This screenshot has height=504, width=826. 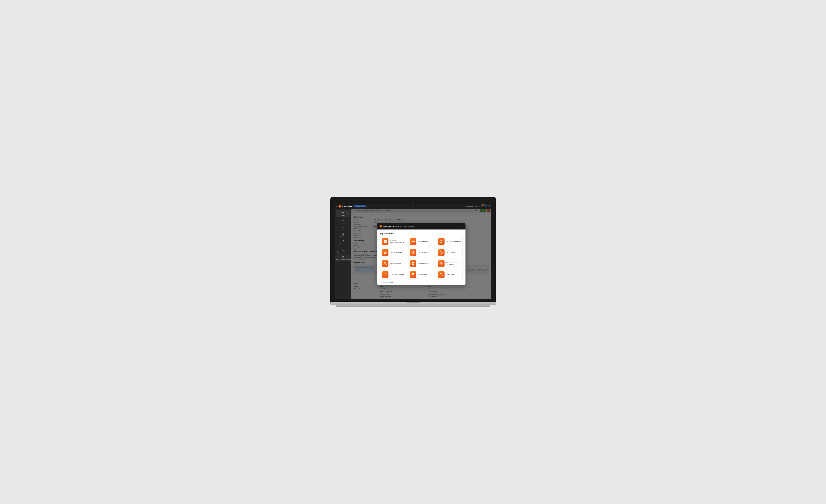 What do you see at coordinates (343, 259) in the screenshot?
I see `sidebar-item-mapping-label: m_Fact_TotalMonthSales...` at bounding box center [343, 259].